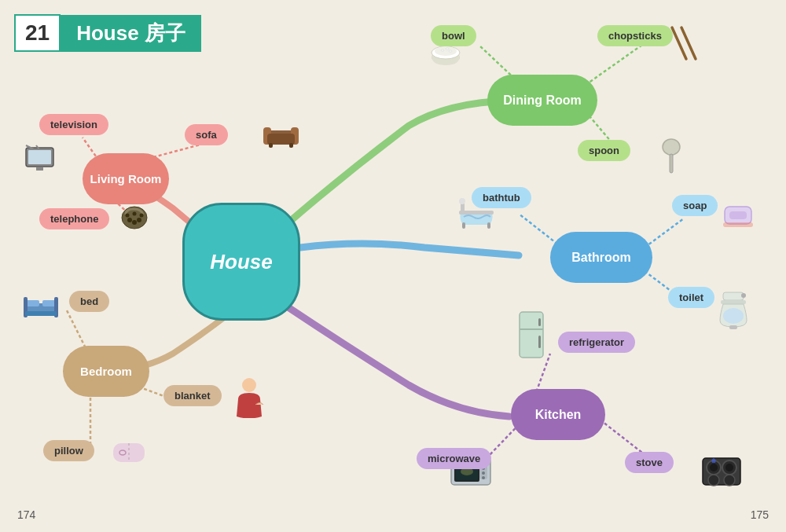 This screenshot has height=532, width=786. I want to click on bowl-bubble: bowl, so click(454, 36).